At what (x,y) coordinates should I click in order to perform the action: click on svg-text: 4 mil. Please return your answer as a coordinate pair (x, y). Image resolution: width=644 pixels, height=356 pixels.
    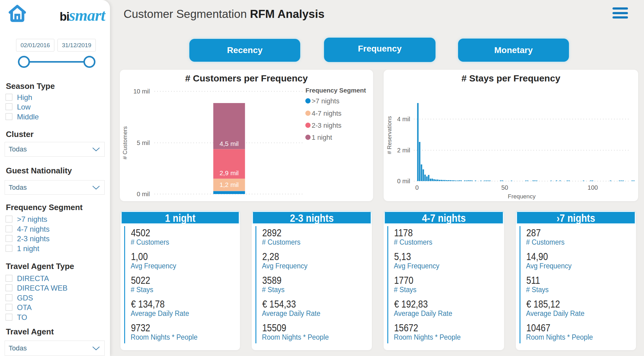
    Looking at the image, I should click on (404, 119).